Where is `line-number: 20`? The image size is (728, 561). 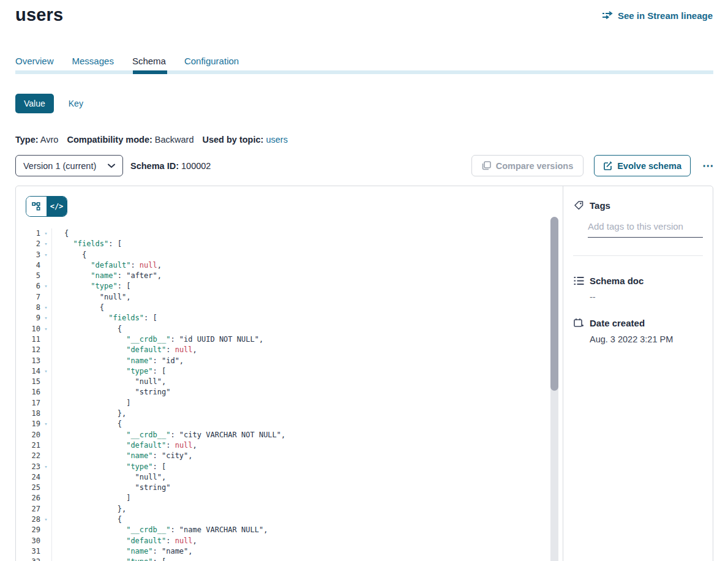
line-number: 20 is located at coordinates (28, 435).